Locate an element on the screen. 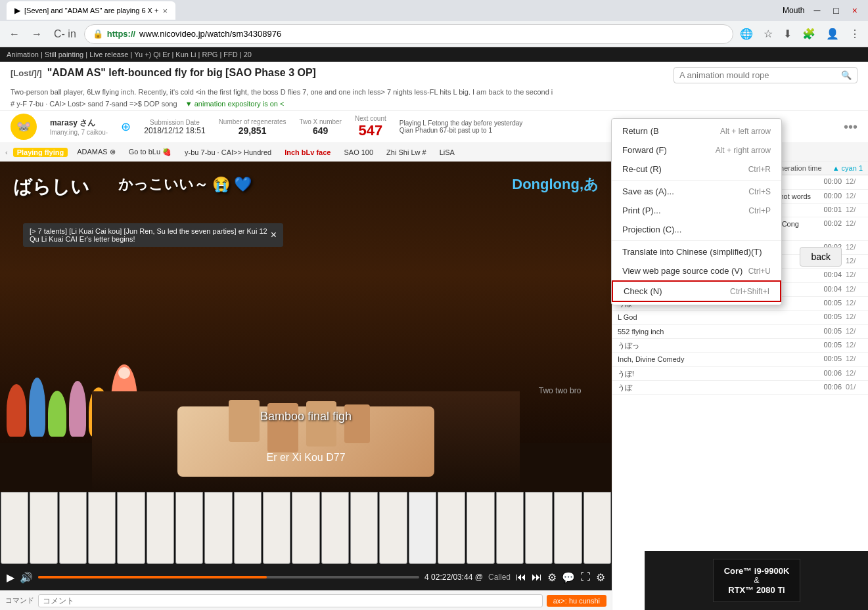 The height and width of the screenshot is (610, 868). search-input is located at coordinates (760, 75).